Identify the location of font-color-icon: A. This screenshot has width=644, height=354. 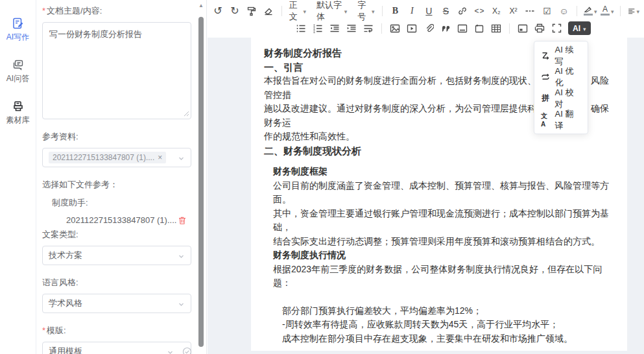
(605, 10).